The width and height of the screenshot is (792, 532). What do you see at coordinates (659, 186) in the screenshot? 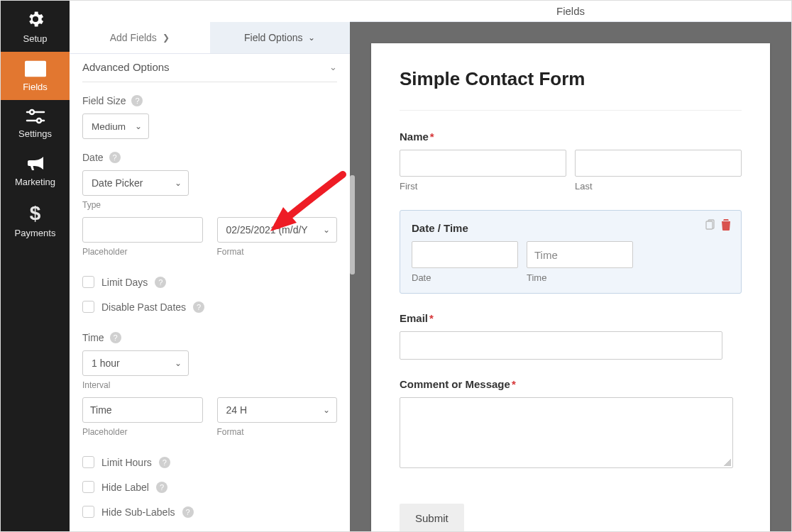
I see `sub-label: Last` at bounding box center [659, 186].